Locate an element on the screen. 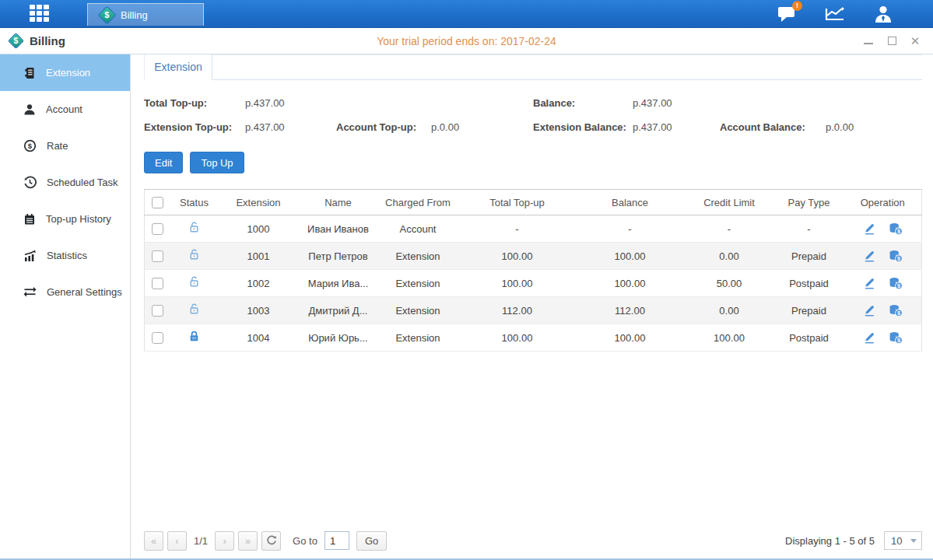 Image resolution: width=933 pixels, height=560 pixels. select-all-checkbox is located at coordinates (157, 202).